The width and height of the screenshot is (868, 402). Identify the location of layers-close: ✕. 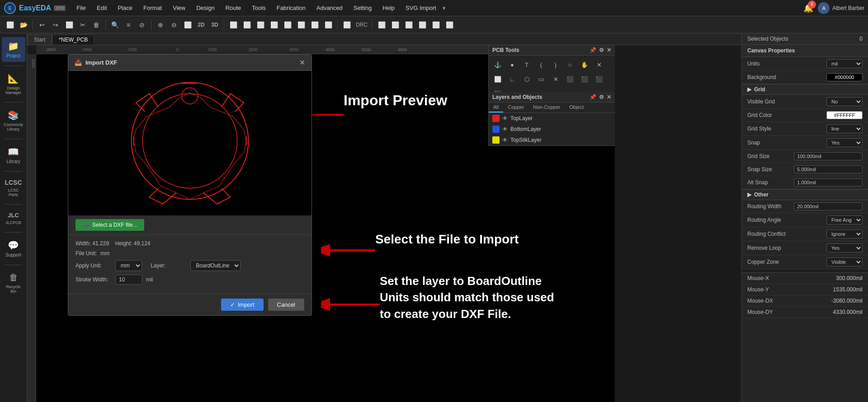
(609, 97).